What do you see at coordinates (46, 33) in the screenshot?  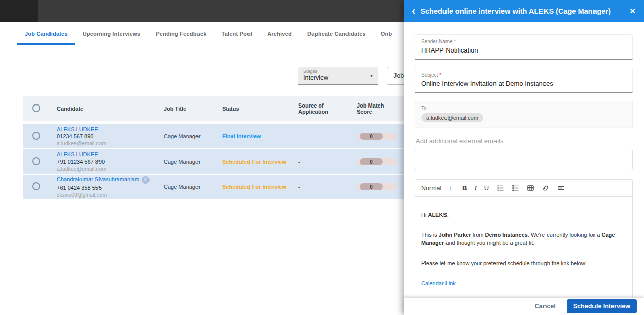 I see `tab-job-candidates: Job Candidates` at bounding box center [46, 33].